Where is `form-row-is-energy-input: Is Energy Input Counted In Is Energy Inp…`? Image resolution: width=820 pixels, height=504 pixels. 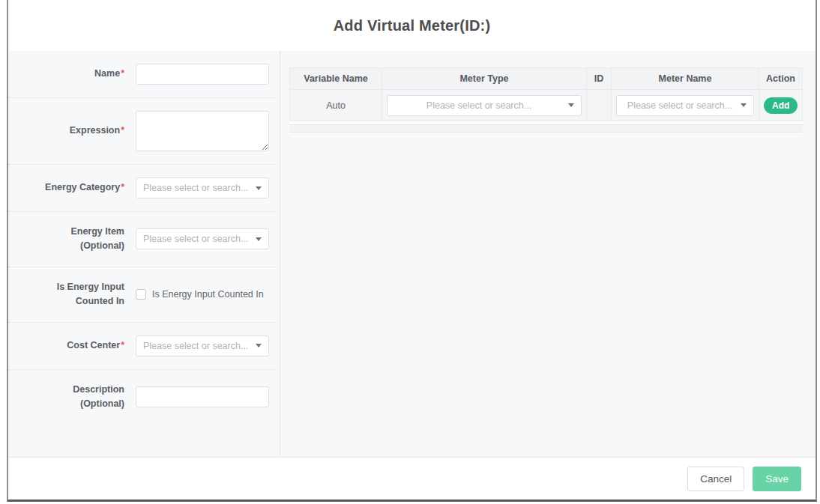 form-row-is-energy-input: Is Energy Input Counted In Is Energy Inp… is located at coordinates (142, 295).